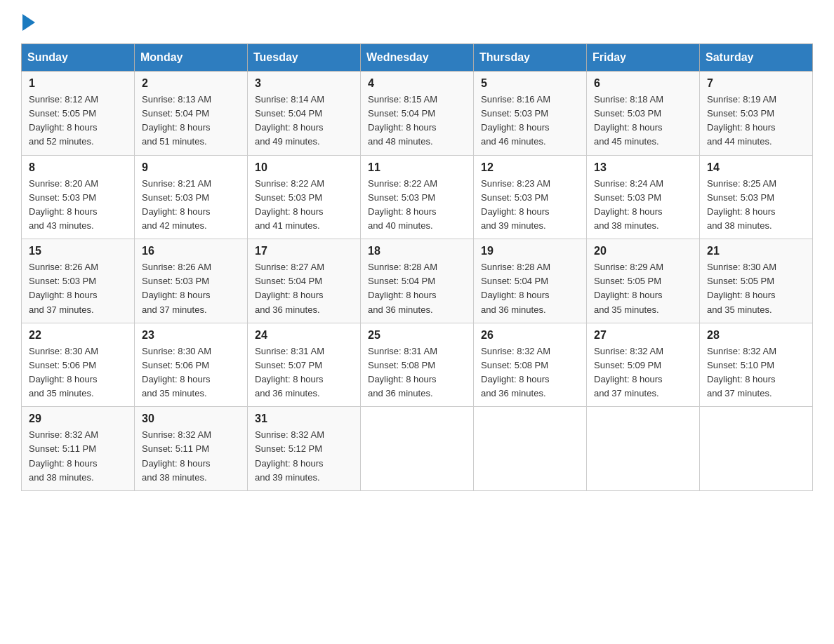 The image size is (834, 644). I want to click on calendar-cell: 10 Sunrise: 8:22 AMSunset: 5:03 PMDaylig…, so click(305, 197).